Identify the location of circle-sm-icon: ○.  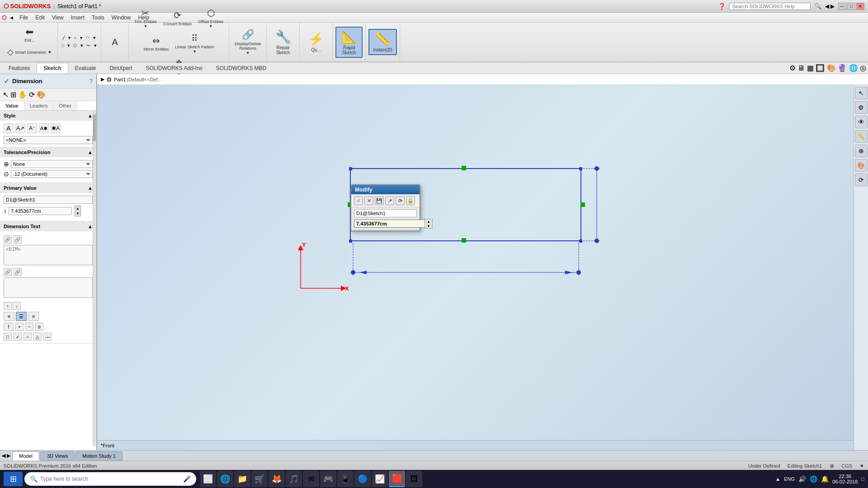
(28, 337).